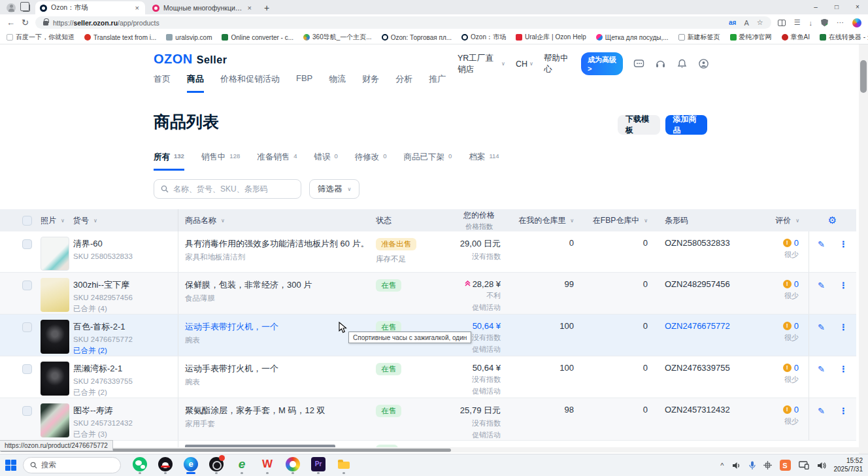 The image size is (868, 476). What do you see at coordinates (120, 38) in the screenshot?
I see `bookmark-item: Translate text from i...` at bounding box center [120, 38].